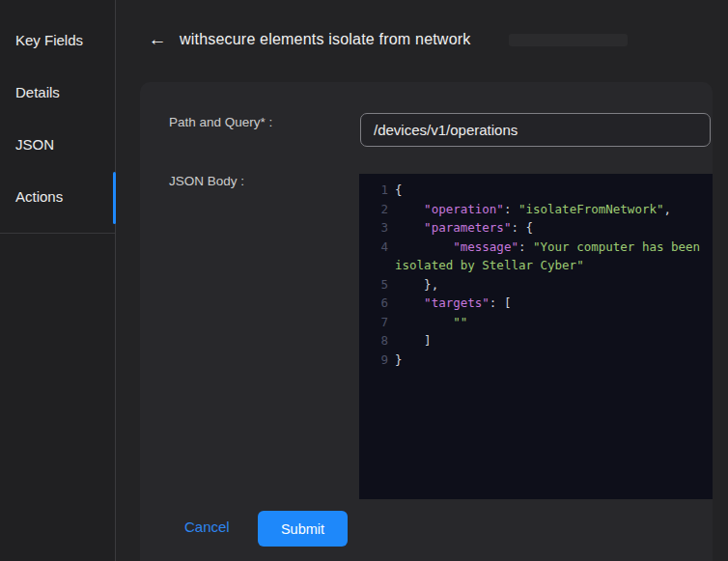  Describe the element at coordinates (374, 247) in the screenshot. I see `line-number: 4` at that location.